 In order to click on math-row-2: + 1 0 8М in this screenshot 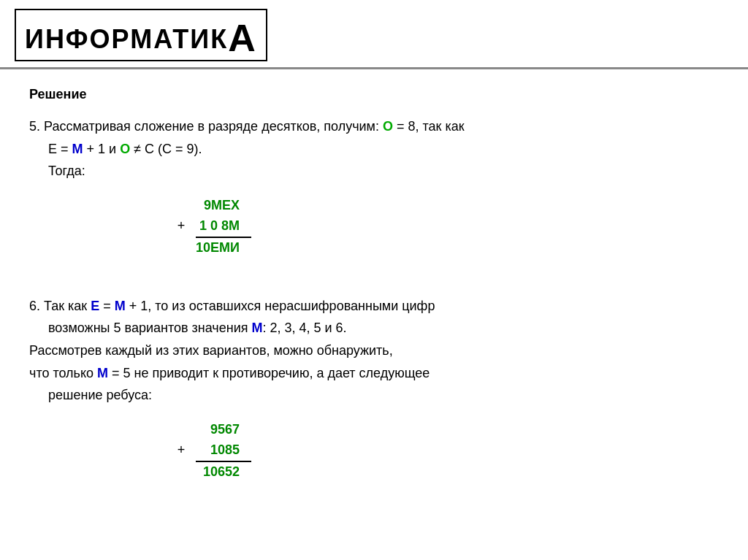, I will do `click(213, 226)`.